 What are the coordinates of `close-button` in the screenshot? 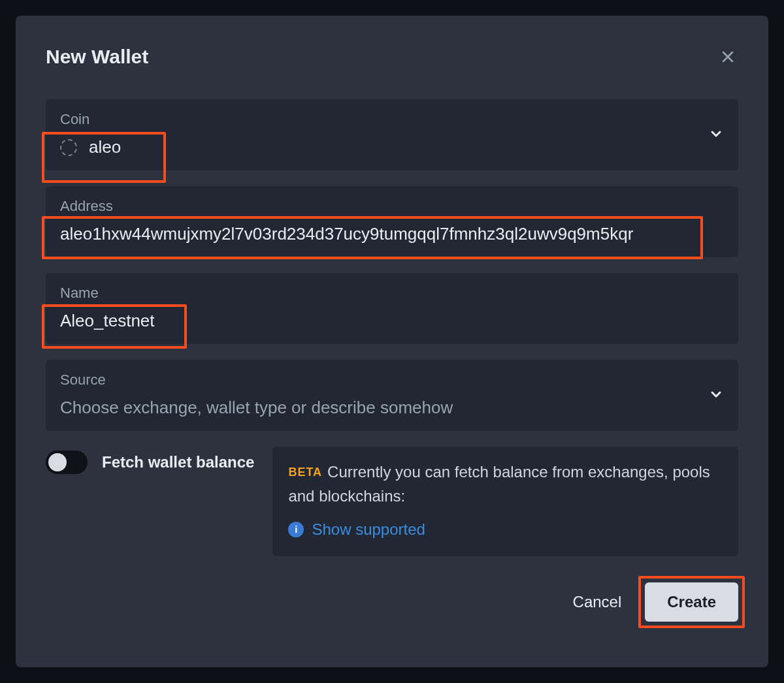 It's located at (728, 57).